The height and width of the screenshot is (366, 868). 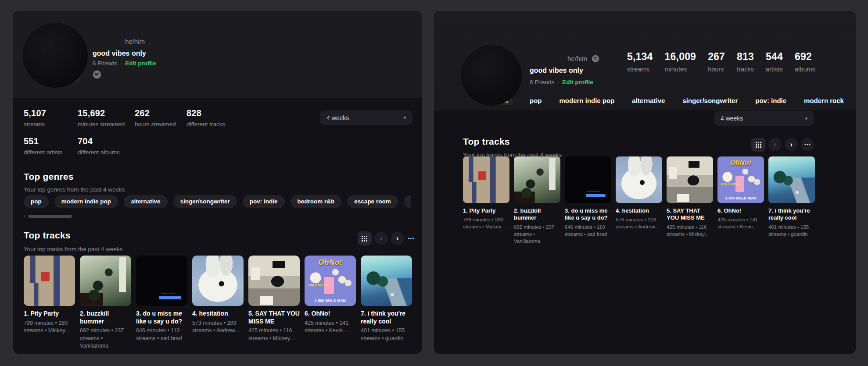 What do you see at coordinates (407, 202) in the screenshot?
I see `genre-pill: rock` at bounding box center [407, 202].